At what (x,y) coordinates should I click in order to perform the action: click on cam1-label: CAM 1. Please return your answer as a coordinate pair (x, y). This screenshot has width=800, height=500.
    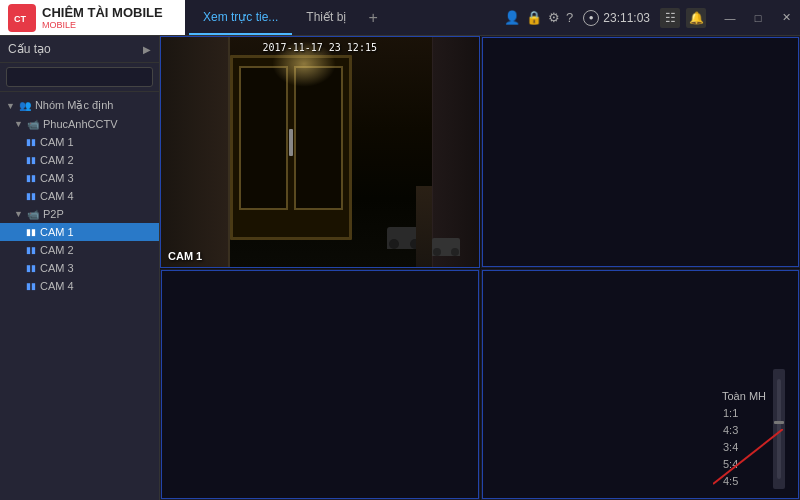
    Looking at the image, I should click on (185, 256).